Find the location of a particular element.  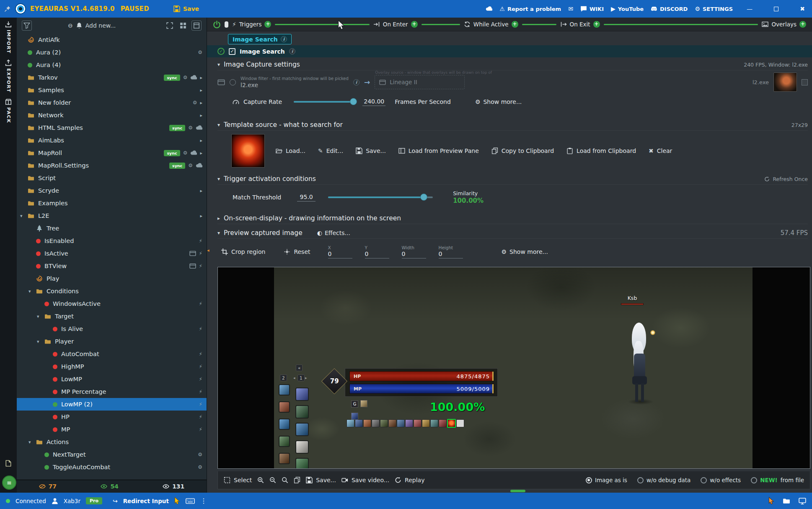

cursor-icon is located at coordinates (177, 501).